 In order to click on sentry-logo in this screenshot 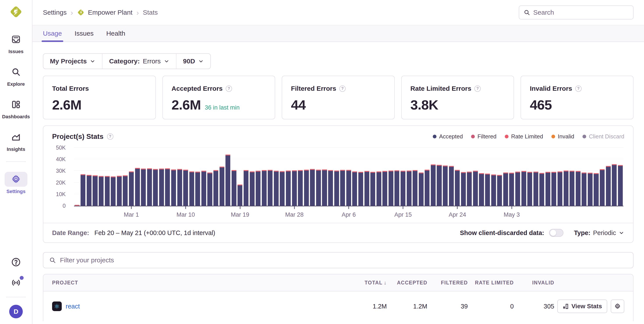, I will do `click(16, 12)`.